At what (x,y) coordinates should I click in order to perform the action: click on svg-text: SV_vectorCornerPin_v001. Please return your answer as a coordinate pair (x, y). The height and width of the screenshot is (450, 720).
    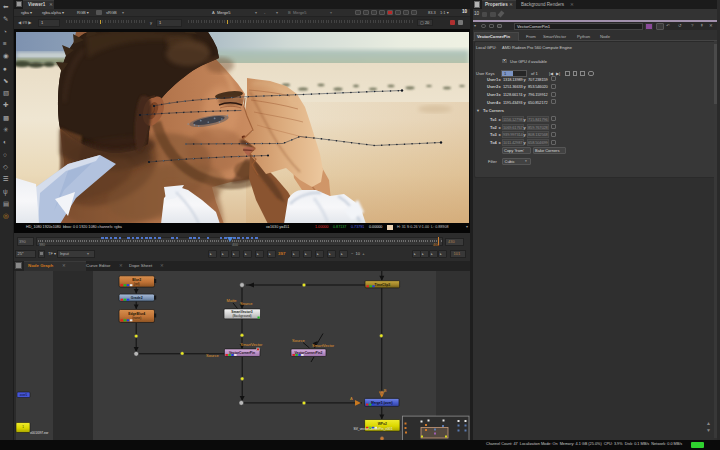
    Looking at the image, I should click on (372, 428).